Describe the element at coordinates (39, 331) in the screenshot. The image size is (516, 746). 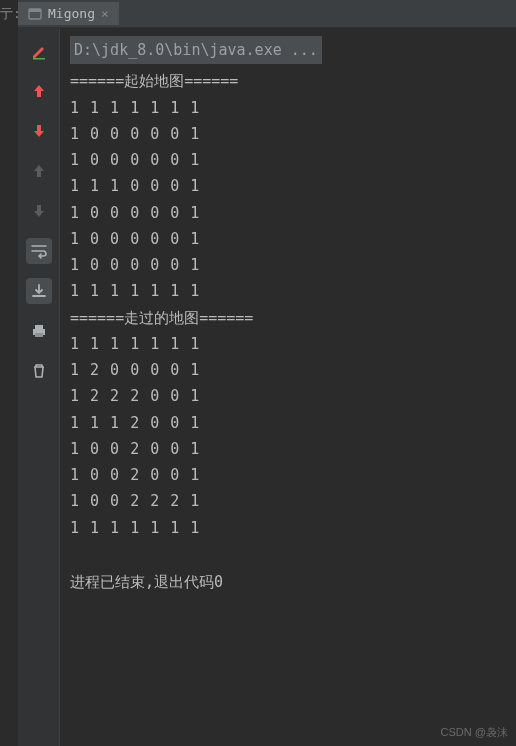
I see `print-button` at that location.